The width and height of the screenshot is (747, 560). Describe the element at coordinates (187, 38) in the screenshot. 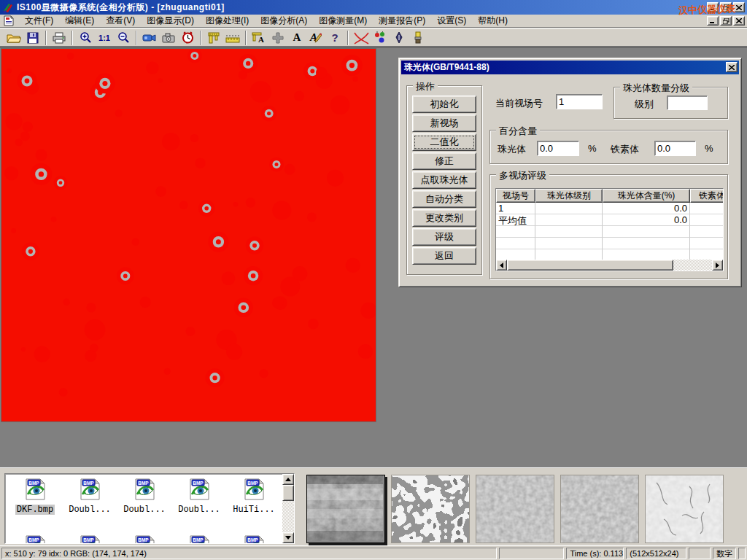

I see `timer-clock-icon` at that location.